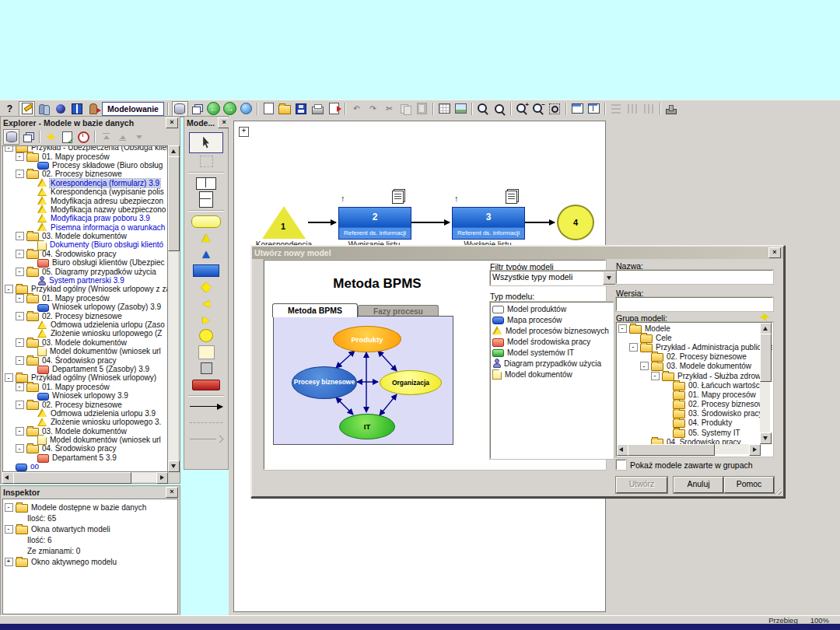  I want to click on group-tree-item: Cele, so click(695, 338).